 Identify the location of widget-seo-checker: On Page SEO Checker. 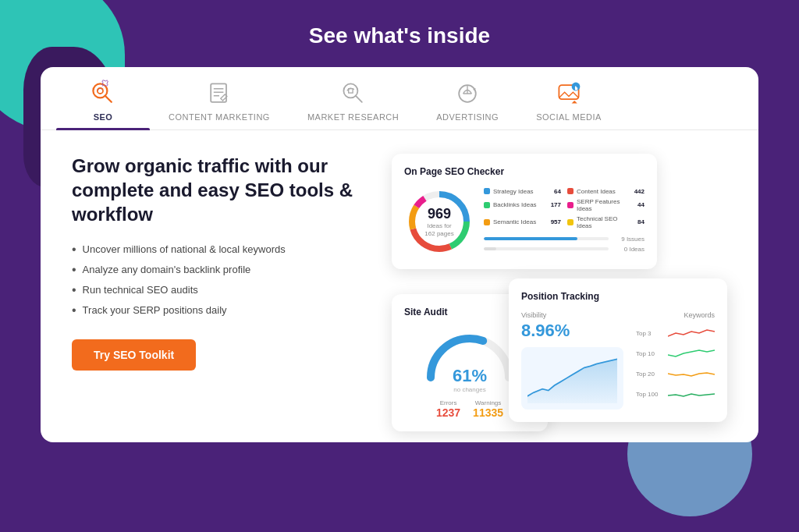
(524, 211).